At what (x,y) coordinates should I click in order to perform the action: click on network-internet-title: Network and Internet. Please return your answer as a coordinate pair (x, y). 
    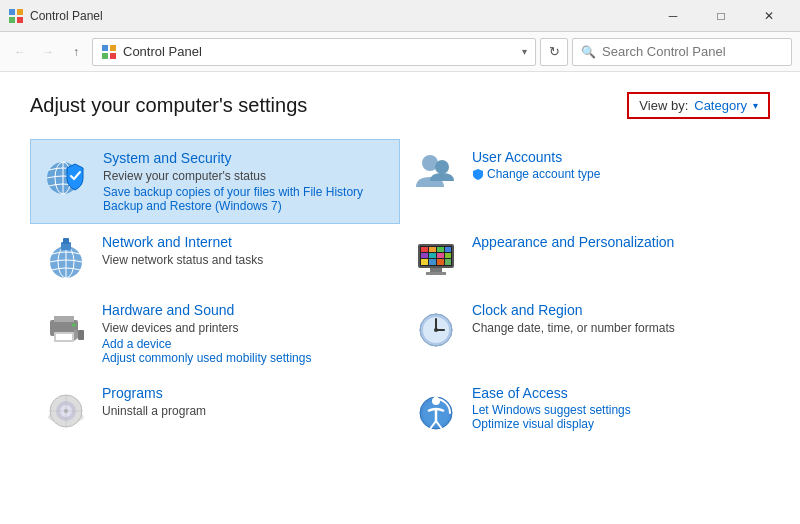
    Looking at the image, I should click on (245, 242).